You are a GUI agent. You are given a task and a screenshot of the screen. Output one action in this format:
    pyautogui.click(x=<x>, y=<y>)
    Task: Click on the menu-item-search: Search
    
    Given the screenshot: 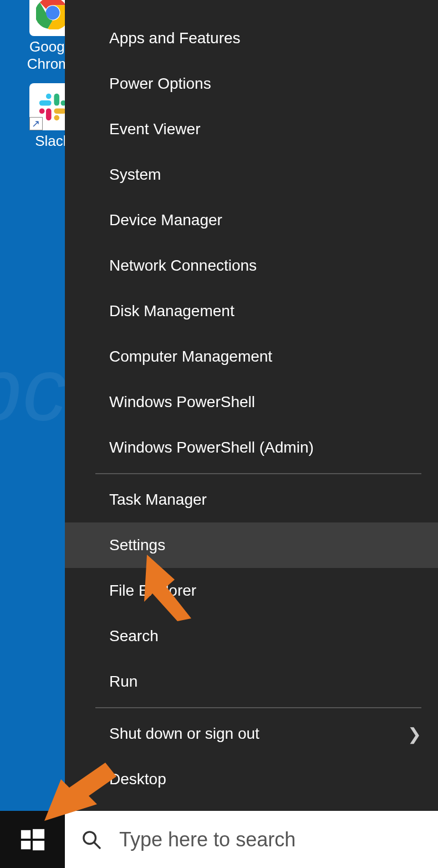 What is the action you would take?
    pyautogui.click(x=252, y=636)
    